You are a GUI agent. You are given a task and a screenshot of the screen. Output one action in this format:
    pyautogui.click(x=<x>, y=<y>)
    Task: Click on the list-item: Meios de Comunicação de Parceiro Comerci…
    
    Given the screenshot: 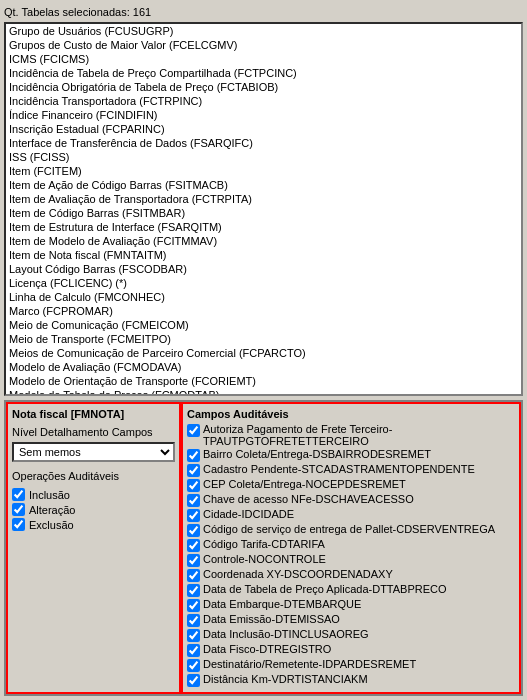 What is the action you would take?
    pyautogui.click(x=264, y=353)
    